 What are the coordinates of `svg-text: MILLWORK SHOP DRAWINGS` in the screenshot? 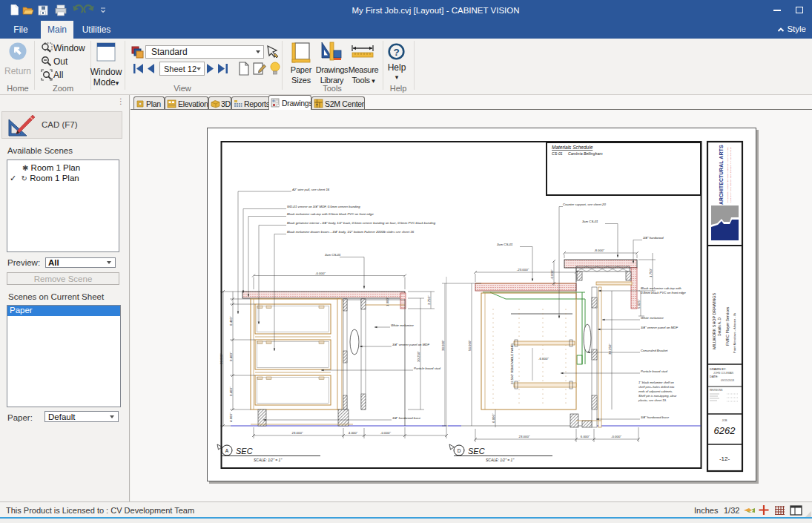 It's located at (714, 321).